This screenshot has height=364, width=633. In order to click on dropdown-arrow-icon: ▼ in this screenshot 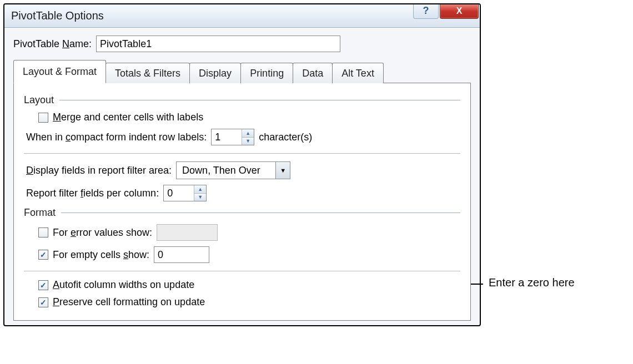, I will do `click(283, 170)`.